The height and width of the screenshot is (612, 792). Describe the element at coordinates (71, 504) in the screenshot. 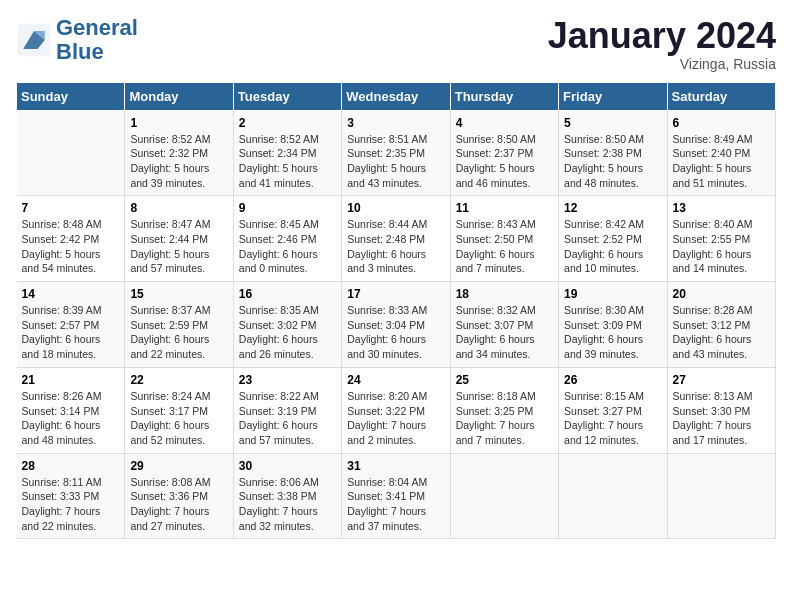

I see `day-info: Sunrise: 8:11 AMSunset: 3:33 PMDaylight:…` at that location.